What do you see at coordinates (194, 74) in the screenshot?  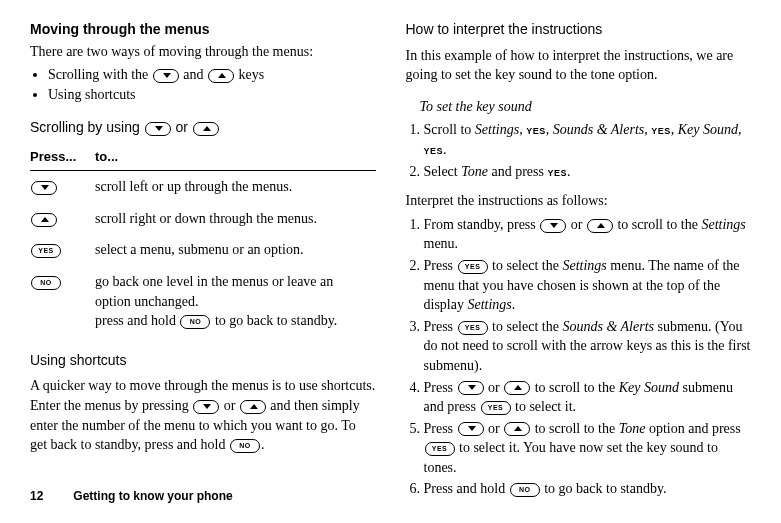 I see `text: and` at bounding box center [194, 74].